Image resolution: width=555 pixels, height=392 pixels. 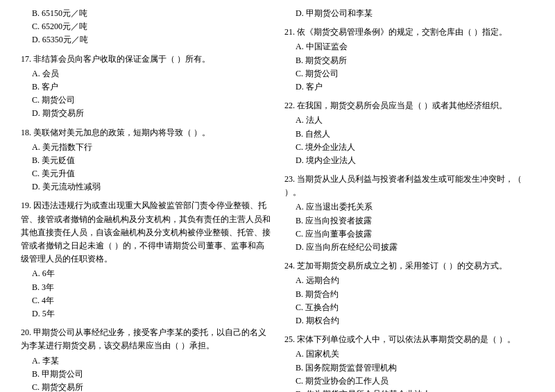 I want to click on question-25-text: 25. 宋体下列单位或个人中，可以依法从事期货交易的是（ ）。, so click(x=409, y=340).